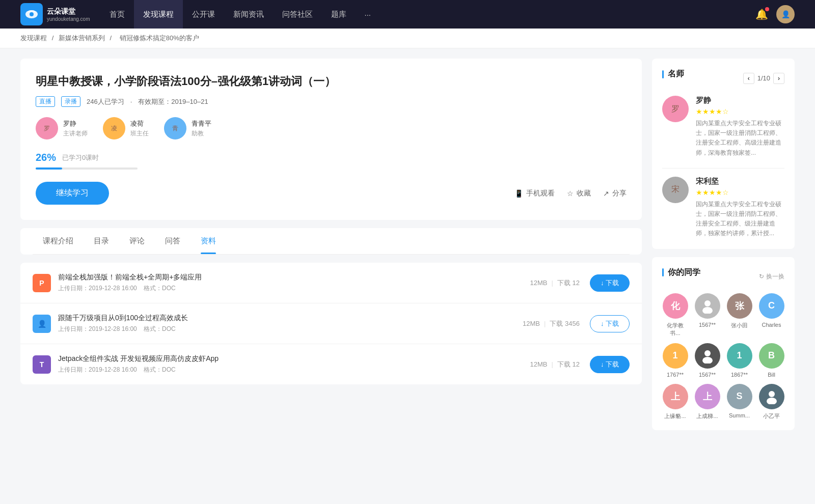  Describe the element at coordinates (740, 375) in the screenshot. I see `classmate-6-name: 1867**` at that location.